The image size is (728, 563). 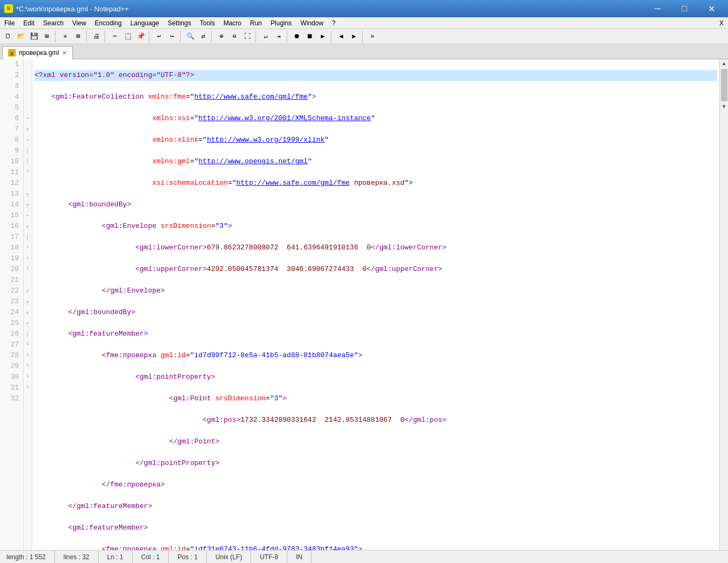 I want to click on code-line-6: xsi:schemaLocation="http://www.safe.com/…, so click(x=376, y=183).